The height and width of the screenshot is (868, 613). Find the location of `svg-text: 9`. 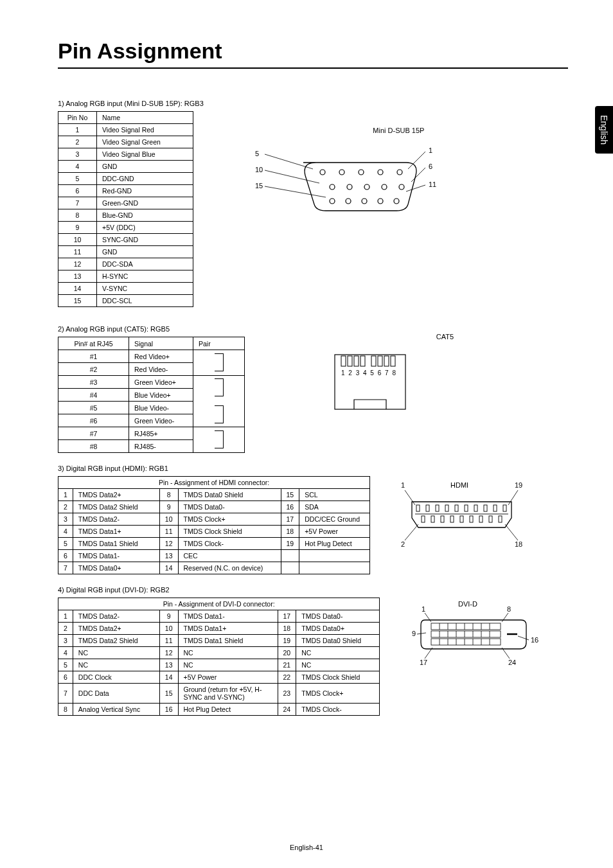

svg-text: 9 is located at coordinates (414, 633).